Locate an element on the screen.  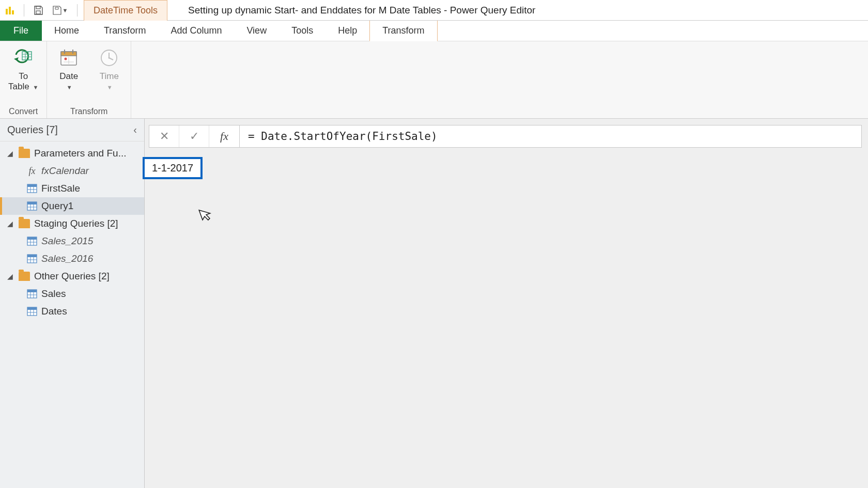
app-icon is located at coordinates (10, 10).